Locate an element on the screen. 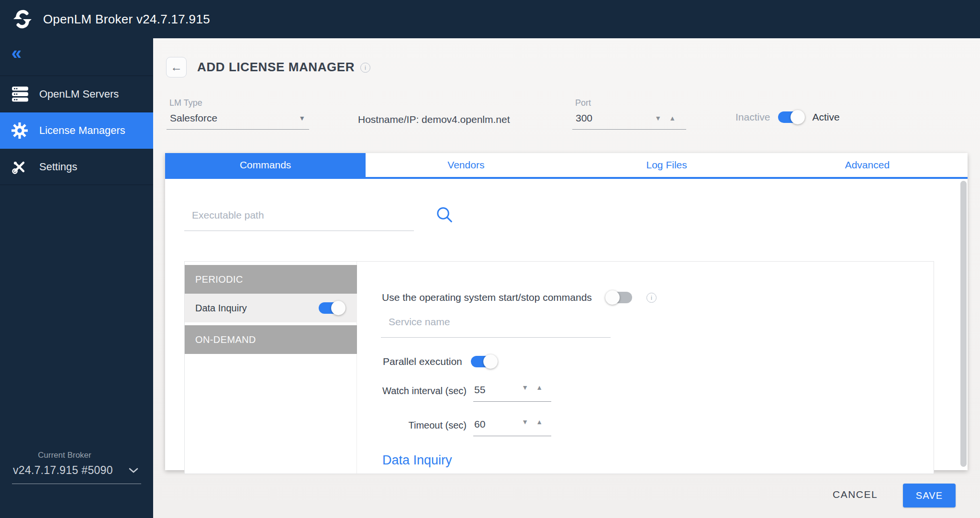  os-commands-label: Use the operating system start/stop comm… is located at coordinates (487, 298).